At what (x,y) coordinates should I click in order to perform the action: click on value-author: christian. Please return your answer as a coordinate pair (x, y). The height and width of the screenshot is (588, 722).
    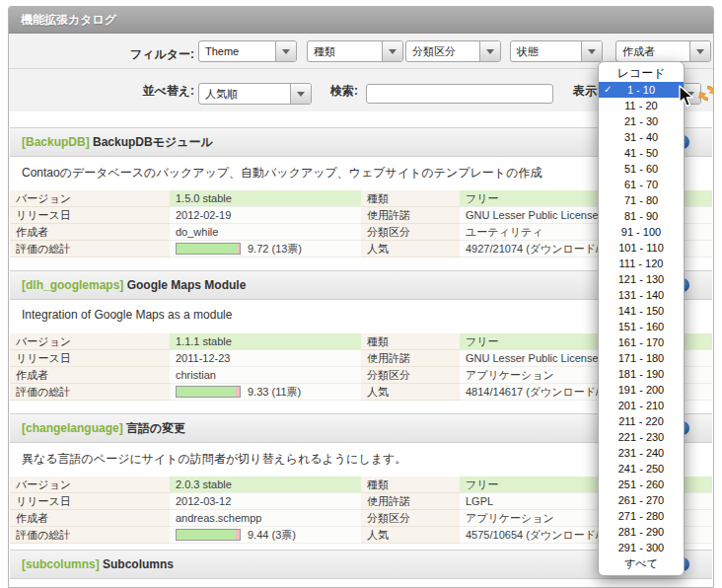
    Looking at the image, I should click on (265, 375).